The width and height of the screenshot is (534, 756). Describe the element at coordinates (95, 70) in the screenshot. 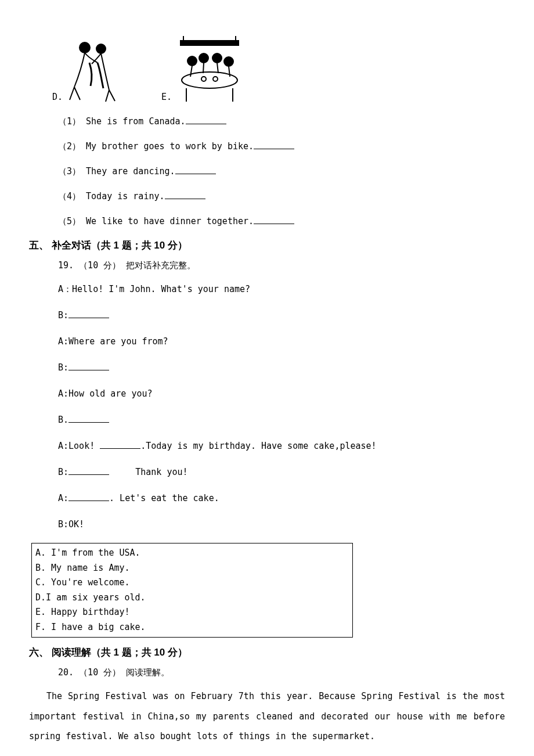

I see `dancing-couple-icon` at that location.